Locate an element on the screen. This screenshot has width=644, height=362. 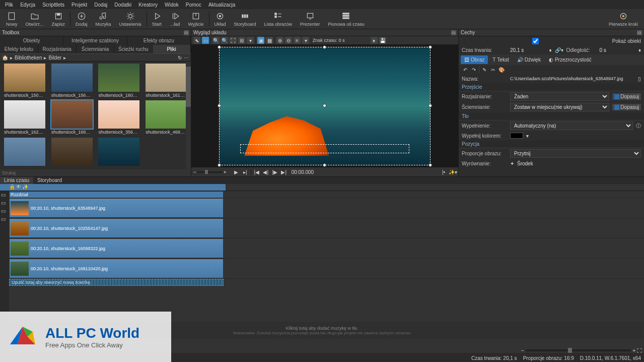
rotate-right-icon: ↷ is located at coordinates (474, 70).